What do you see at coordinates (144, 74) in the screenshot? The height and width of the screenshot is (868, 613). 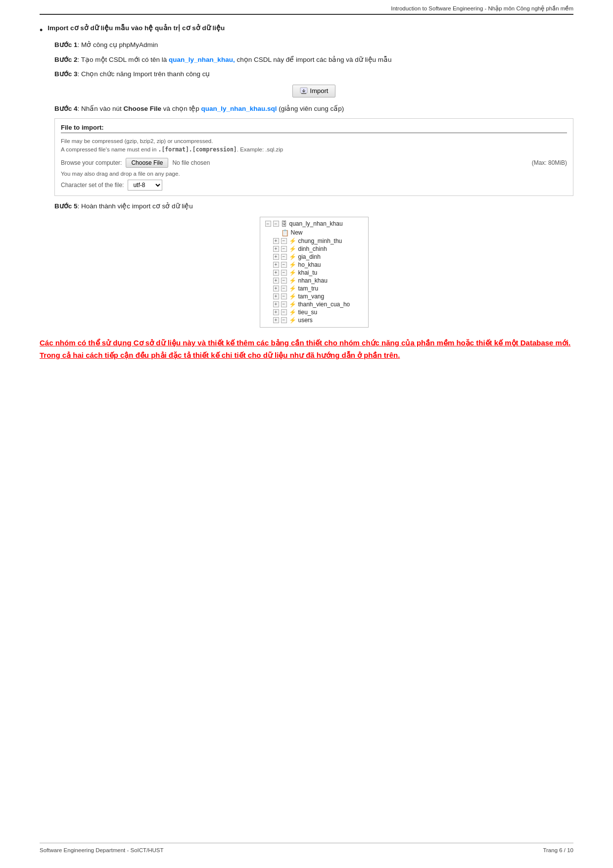 I see `step3-text: : Chọn chức năng Import trên thanh công …` at bounding box center [144, 74].